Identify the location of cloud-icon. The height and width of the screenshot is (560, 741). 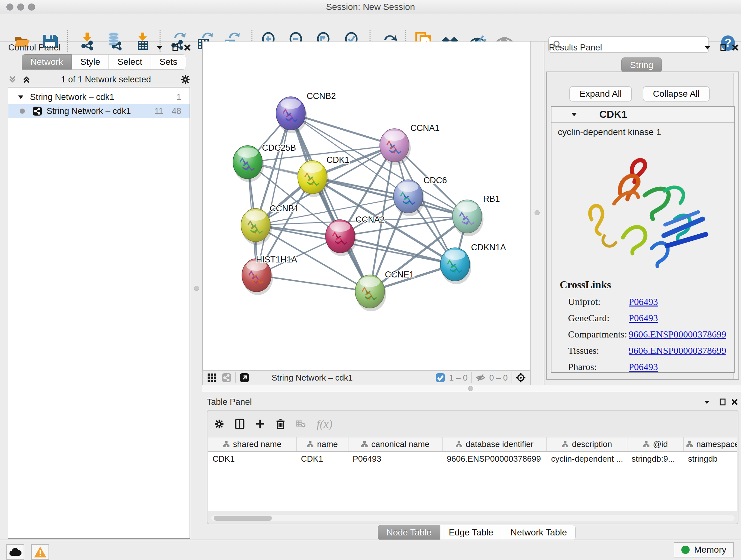
(15, 552).